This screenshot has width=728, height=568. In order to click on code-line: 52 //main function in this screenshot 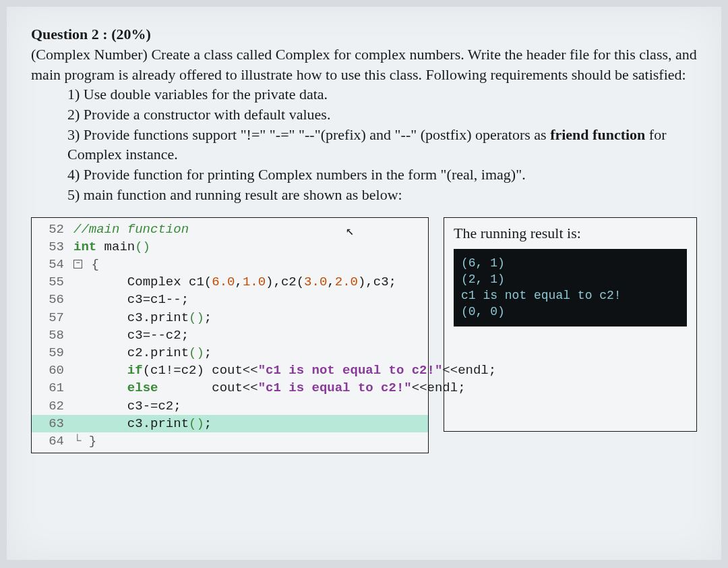, I will do `click(230, 229)`.